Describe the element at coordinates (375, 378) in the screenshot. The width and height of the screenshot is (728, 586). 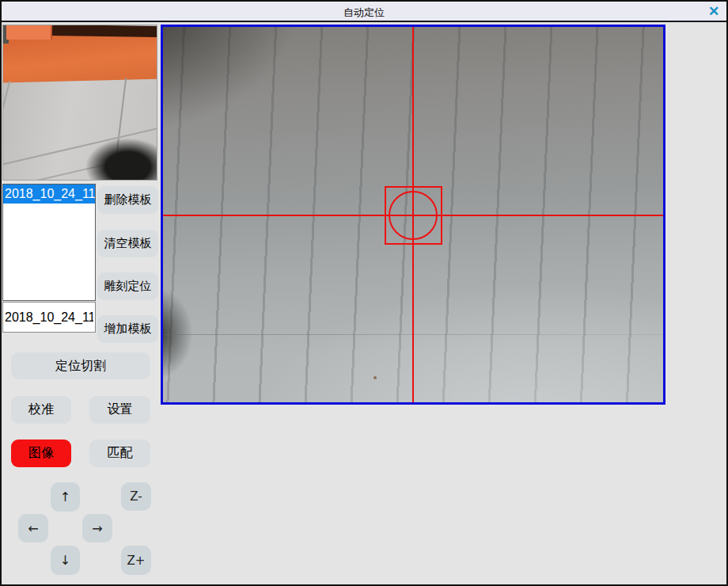
I see `camera-speck` at that location.